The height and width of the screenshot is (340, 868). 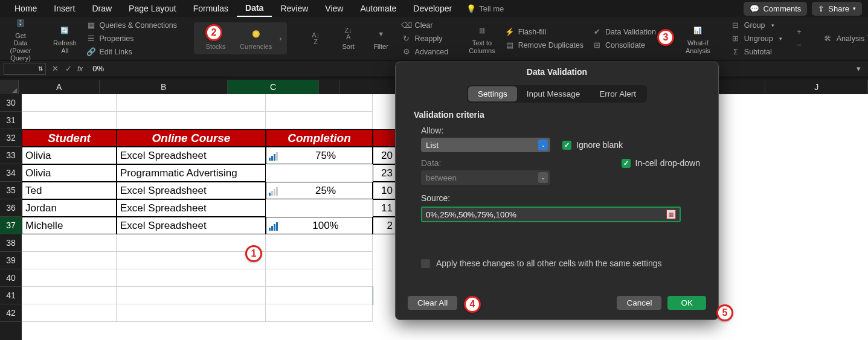 What do you see at coordinates (21, 38) in the screenshot?
I see `get-data-button: 🗄️ Get Data (Power Query)` at bounding box center [21, 38].